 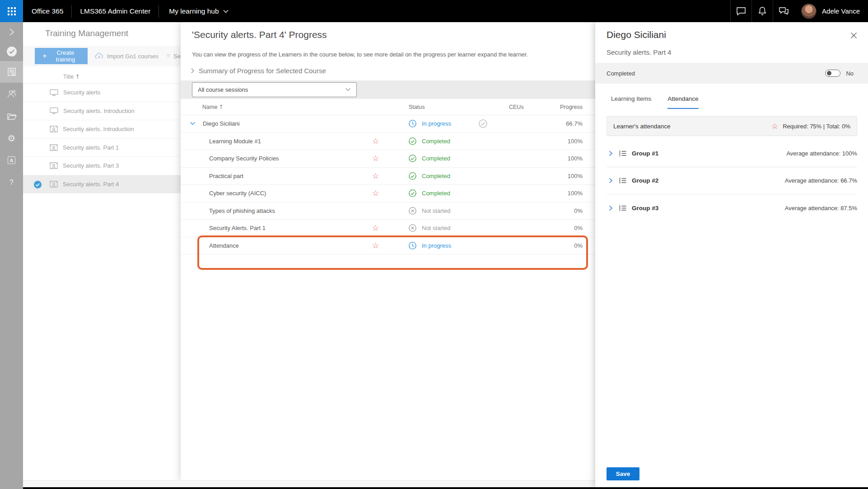 I want to click on create-training-label: Create training, so click(x=65, y=56).